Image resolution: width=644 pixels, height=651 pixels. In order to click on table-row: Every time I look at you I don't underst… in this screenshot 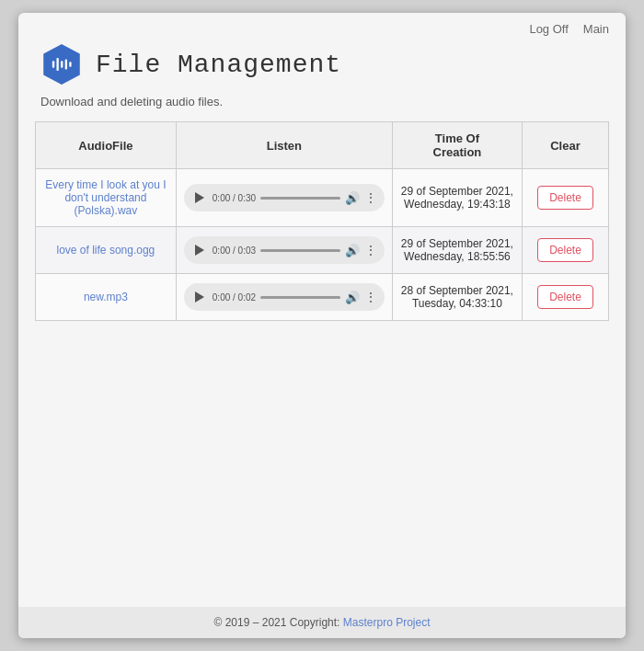, I will do `click(322, 199)`.